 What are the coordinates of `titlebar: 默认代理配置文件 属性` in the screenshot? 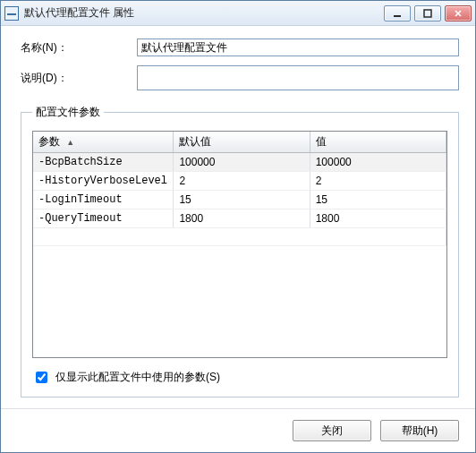 It's located at (238, 13).